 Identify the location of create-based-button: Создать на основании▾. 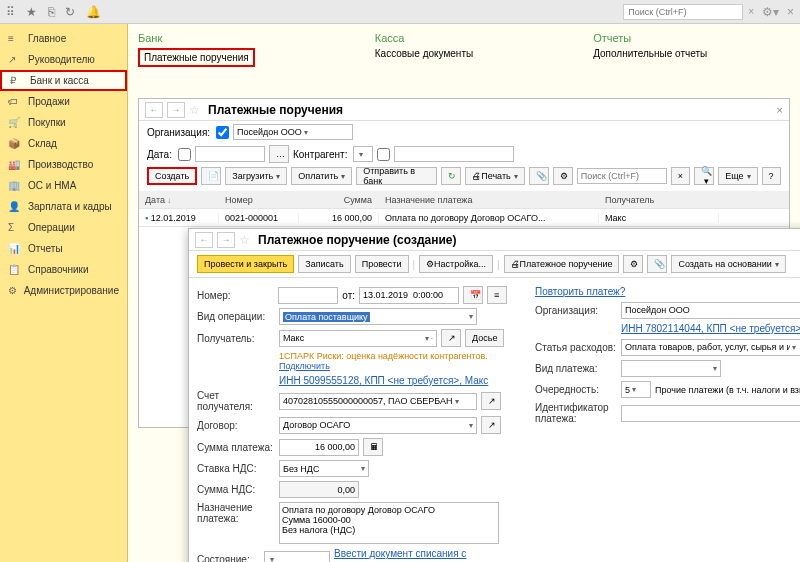
(728, 264).